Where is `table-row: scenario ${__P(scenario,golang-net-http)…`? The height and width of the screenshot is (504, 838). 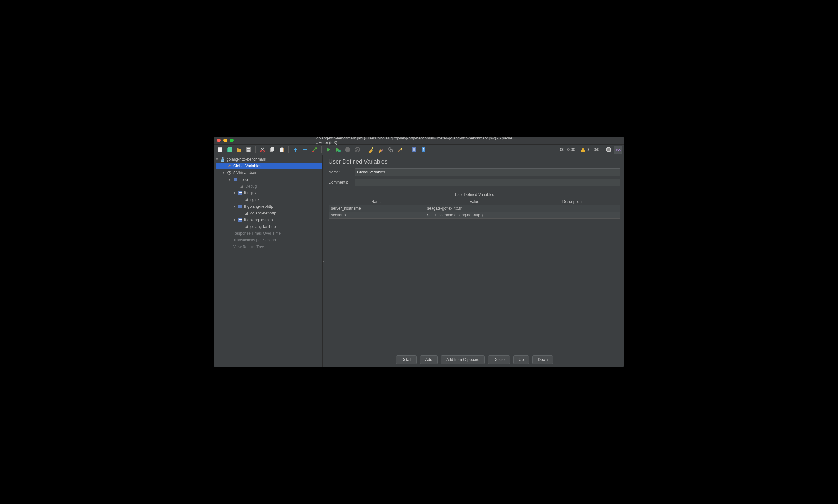
table-row: scenario ${__P(scenario,golang-net-http)… is located at coordinates (475, 215).